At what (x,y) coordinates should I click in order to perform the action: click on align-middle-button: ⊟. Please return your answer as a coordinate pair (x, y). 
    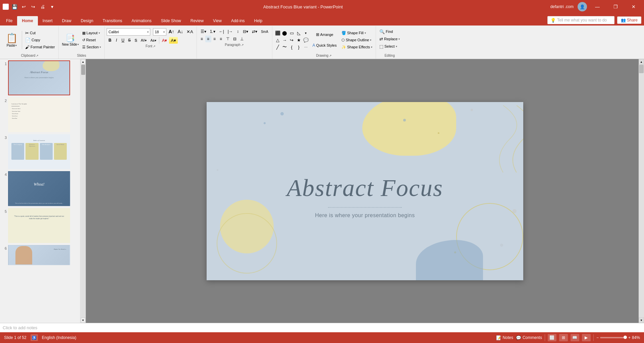
    Looking at the image, I should click on (235, 39).